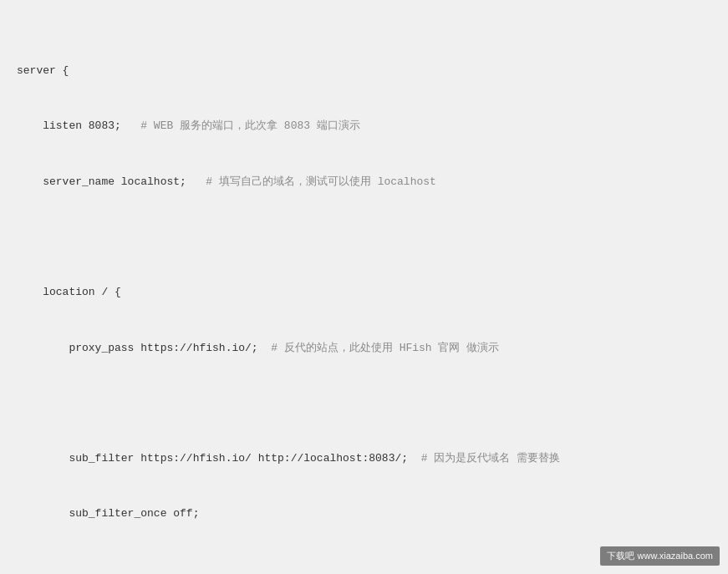 This screenshot has height=574, width=728. I want to click on code-line-6: proxy_pass https://hfish.io/; # 反代的站点，此处…, so click(364, 348).